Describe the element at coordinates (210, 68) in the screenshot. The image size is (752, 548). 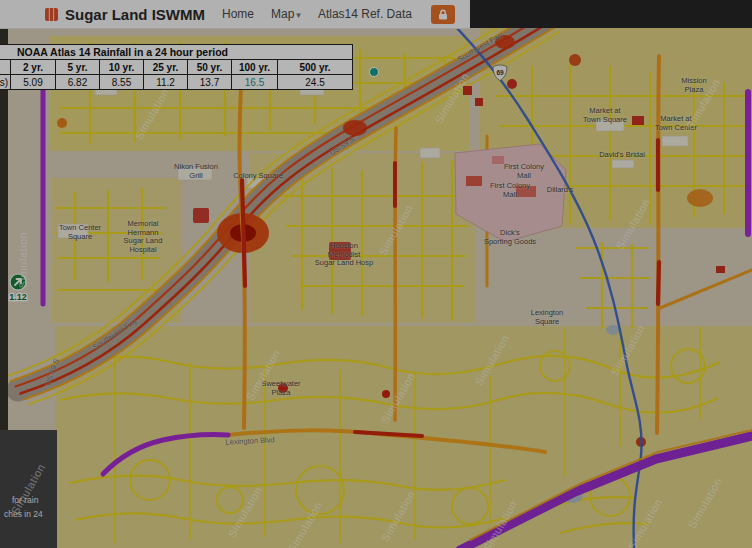
I see `col-header: 50 yr.` at that location.